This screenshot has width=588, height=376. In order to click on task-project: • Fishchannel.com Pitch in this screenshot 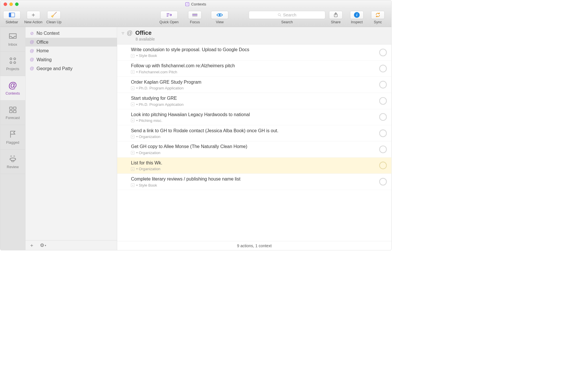, I will do `click(157, 72)`.